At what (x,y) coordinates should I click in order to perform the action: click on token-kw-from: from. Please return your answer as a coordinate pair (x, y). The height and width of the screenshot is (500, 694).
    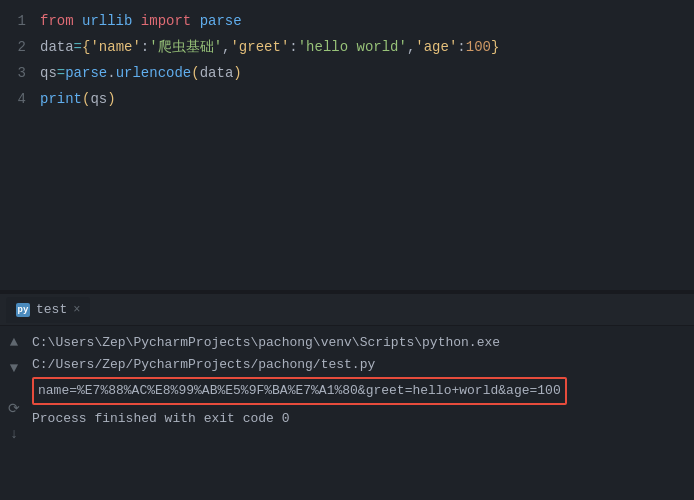
    Looking at the image, I should click on (61, 21).